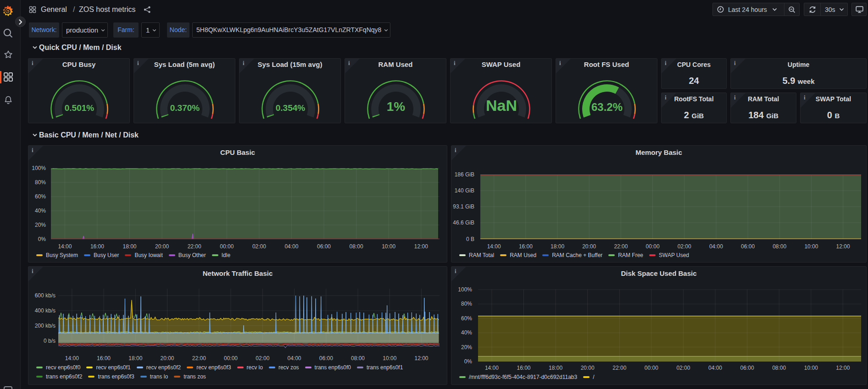 The height and width of the screenshot is (389, 868). What do you see at coordinates (501, 105) in the screenshot?
I see `svg-text: NaN` at bounding box center [501, 105].